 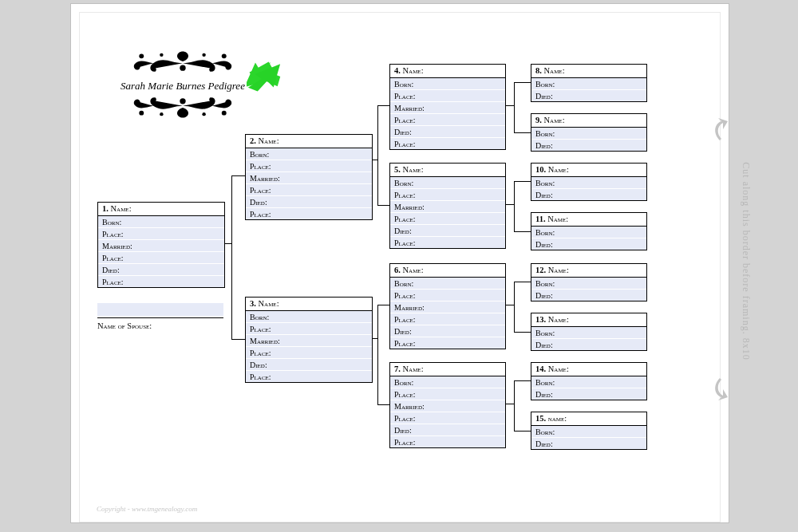 I want to click on flourish-bottom-icon, so click(x=183, y=108).